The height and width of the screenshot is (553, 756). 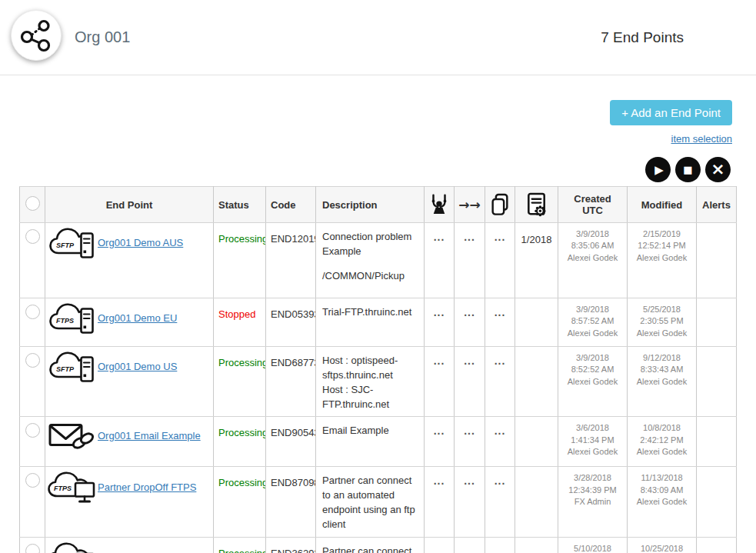 What do you see at coordinates (688, 169) in the screenshot?
I see `stop-button: ■` at bounding box center [688, 169].